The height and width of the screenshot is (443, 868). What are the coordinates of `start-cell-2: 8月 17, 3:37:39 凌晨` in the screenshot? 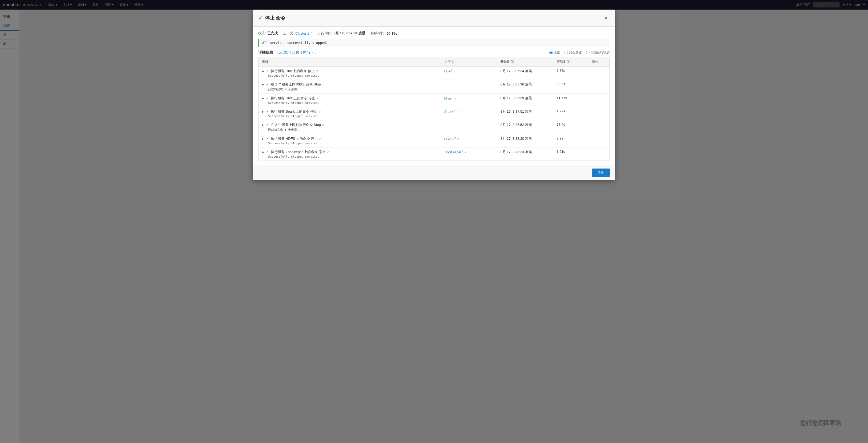 It's located at (525, 100).